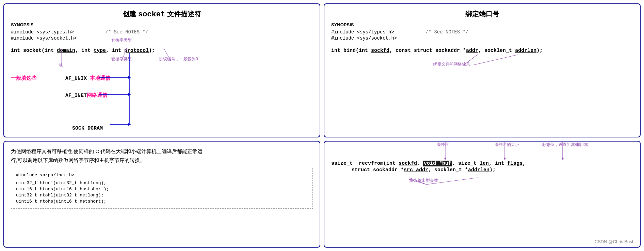 This screenshot has height=251, width=644. What do you see at coordinates (484, 167) in the screenshot?
I see `panel4-arrows` at bounding box center [484, 167].